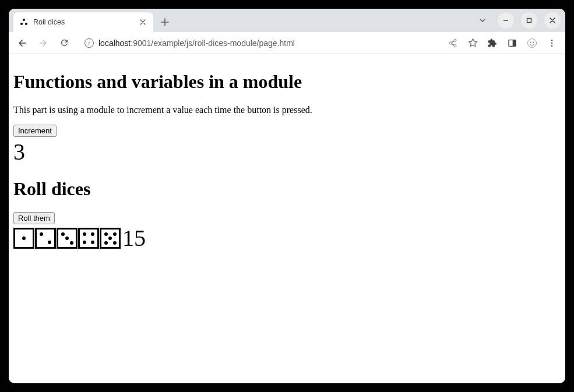 The height and width of the screenshot is (392, 574). What do you see at coordinates (83, 22) in the screenshot?
I see `browser-tab: Roll dices` at bounding box center [83, 22].